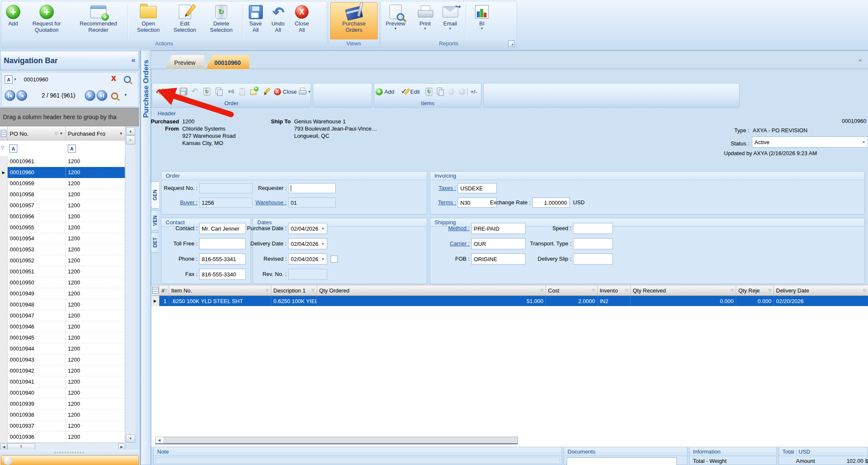 Image resolution: width=868 pixels, height=465 pixels. Describe the element at coordinates (821, 290) in the screenshot. I see `items-col-delivery-date: Delivery Date▽` at that location.